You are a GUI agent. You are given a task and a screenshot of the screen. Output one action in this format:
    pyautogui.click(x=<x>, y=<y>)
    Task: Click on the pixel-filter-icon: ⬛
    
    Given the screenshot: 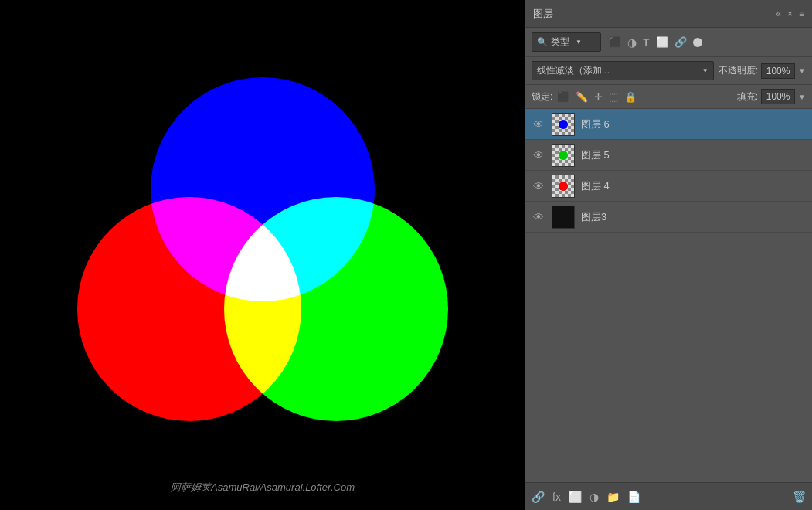 What is the action you would take?
    pyautogui.click(x=615, y=42)
    